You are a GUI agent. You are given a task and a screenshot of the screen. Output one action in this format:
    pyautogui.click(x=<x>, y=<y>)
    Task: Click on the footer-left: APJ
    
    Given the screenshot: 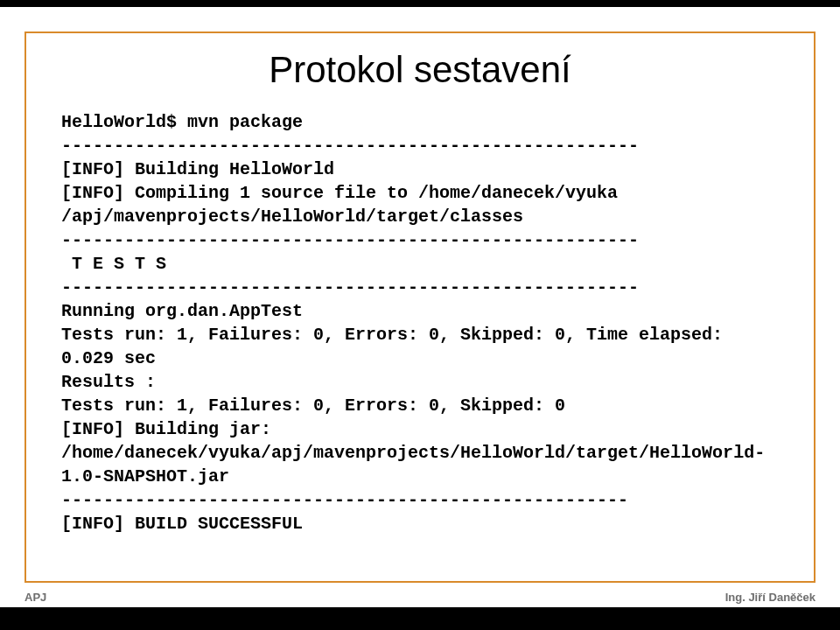 What is the action you would take?
    pyautogui.click(x=35, y=597)
    